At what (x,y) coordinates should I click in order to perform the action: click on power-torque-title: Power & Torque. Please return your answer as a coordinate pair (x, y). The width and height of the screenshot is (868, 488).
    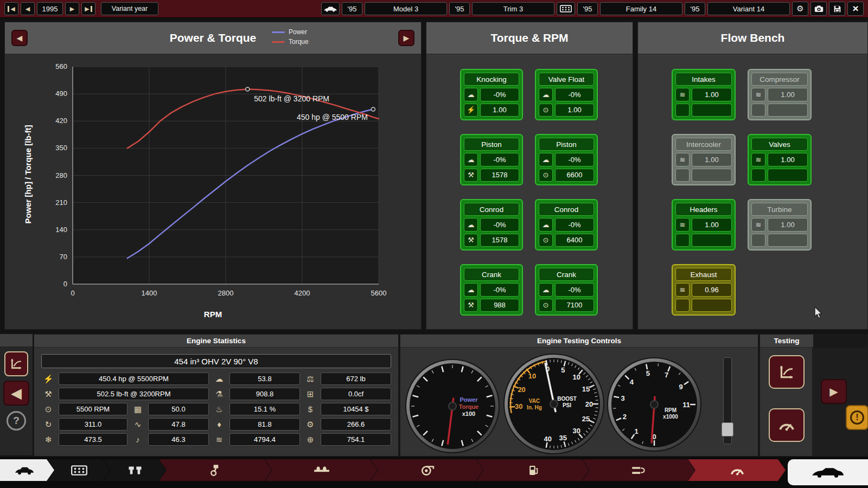
    Looking at the image, I should click on (213, 38).